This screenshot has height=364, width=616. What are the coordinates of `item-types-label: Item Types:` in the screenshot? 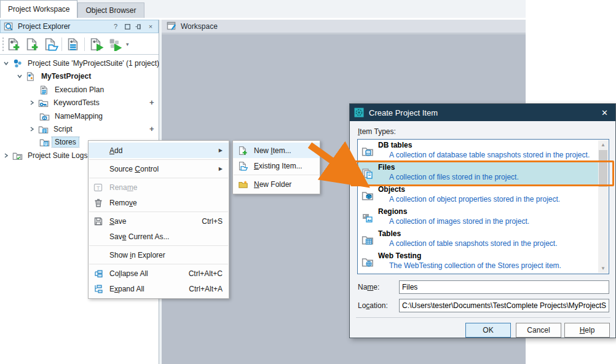 It's located at (377, 132).